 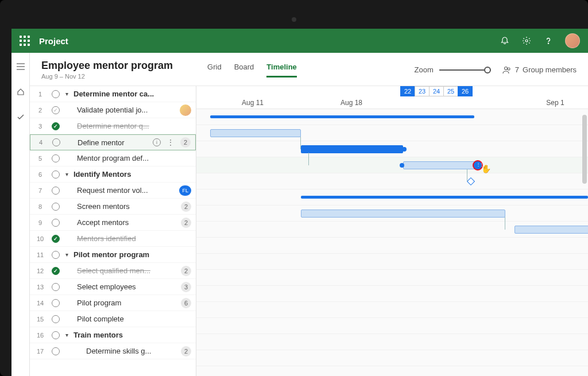 What do you see at coordinates (113, 207) in the screenshot?
I see `task-row: 8Screen mentors2` at bounding box center [113, 207].